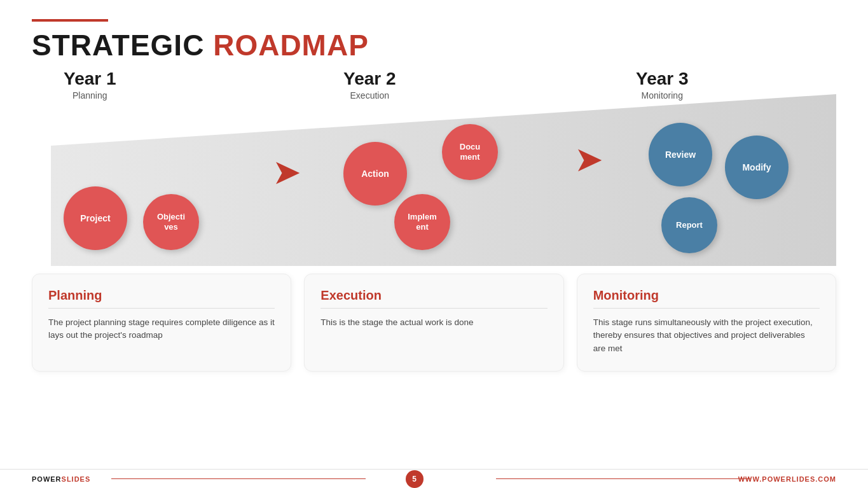  What do you see at coordinates (118, 45) in the screenshot?
I see `title-word-strategic: STRATEGIC` at bounding box center [118, 45].